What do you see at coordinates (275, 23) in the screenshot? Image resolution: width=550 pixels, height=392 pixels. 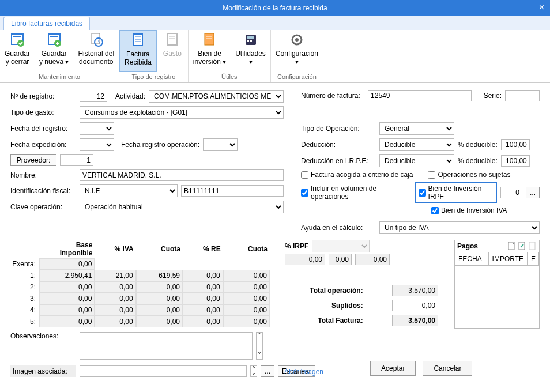 I see `tab-row: Libro facturas recibidas` at bounding box center [275, 23].